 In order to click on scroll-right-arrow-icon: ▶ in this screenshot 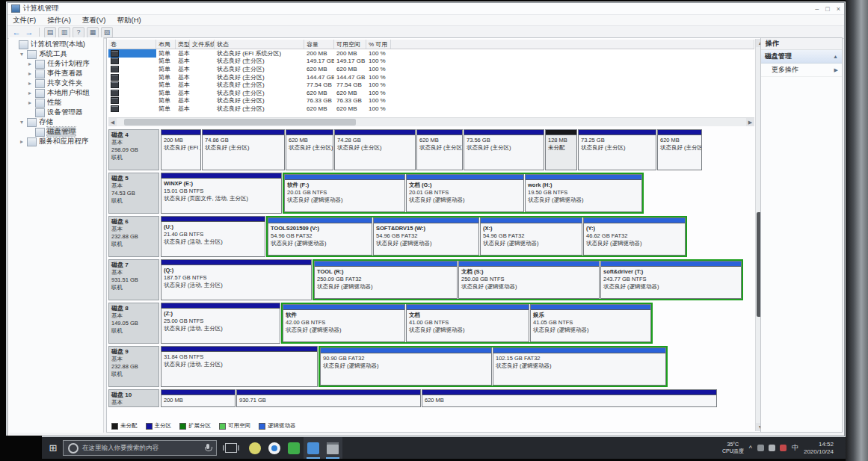, I will do `click(751, 123)`.